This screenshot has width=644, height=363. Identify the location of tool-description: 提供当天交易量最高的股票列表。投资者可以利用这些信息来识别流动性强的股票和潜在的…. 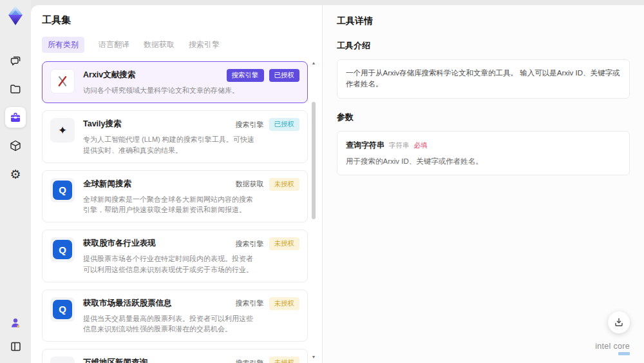
(171, 324).